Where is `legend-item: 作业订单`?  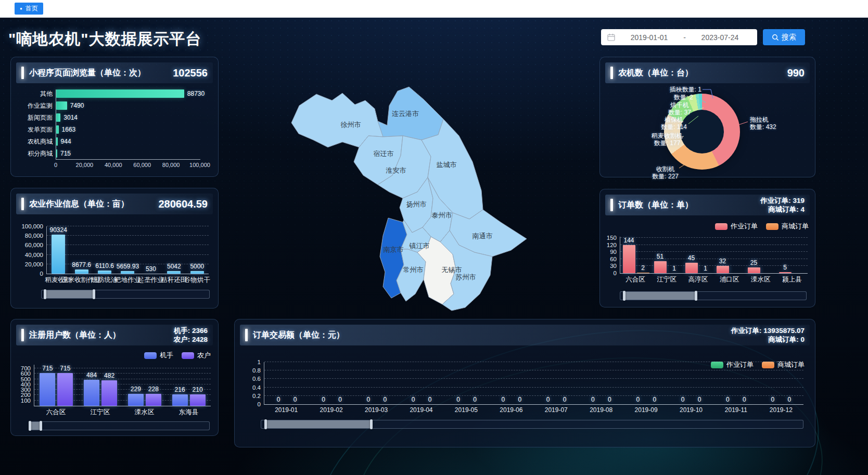 legend-item: 作业订单 is located at coordinates (736, 226).